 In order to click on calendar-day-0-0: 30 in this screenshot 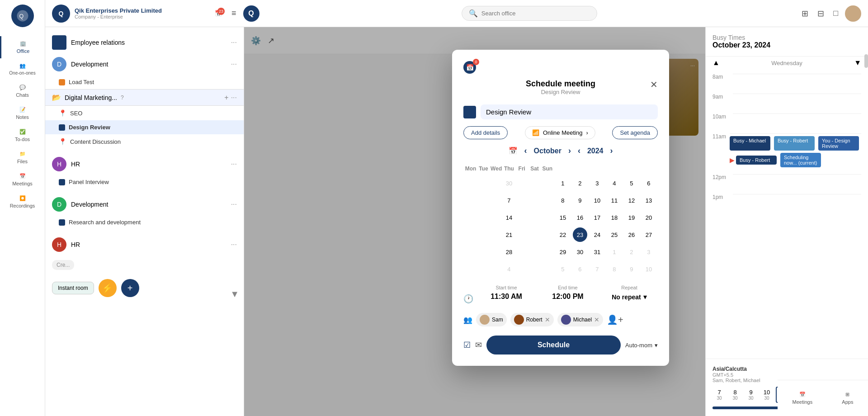, I will do `click(509, 183)`.